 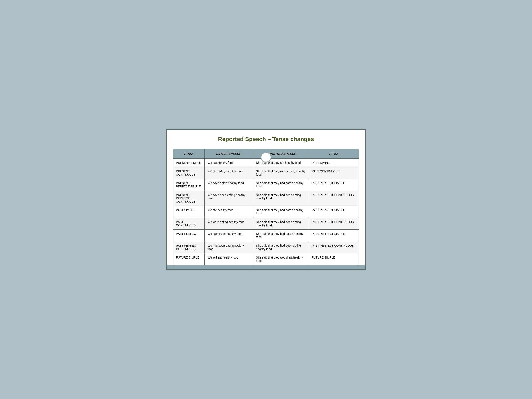 I want to click on cell-tense-left: PAST PERFECT CONTINUOUS, so click(x=189, y=247).